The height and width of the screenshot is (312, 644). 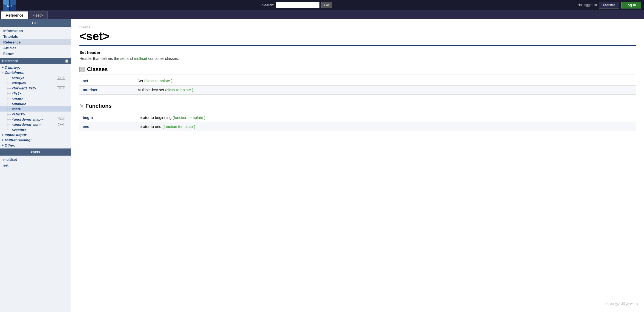 I want to click on search-label: Search:, so click(x=268, y=5).